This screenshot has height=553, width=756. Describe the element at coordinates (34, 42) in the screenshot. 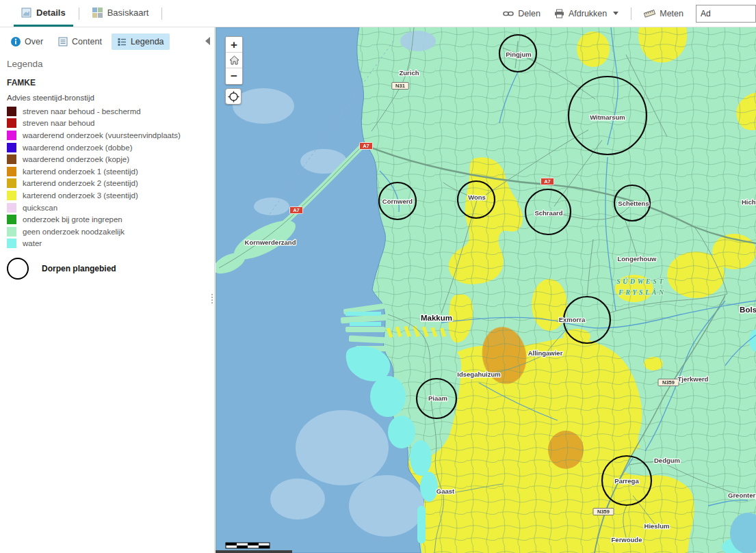

I see `tab-over-label: Over` at that location.